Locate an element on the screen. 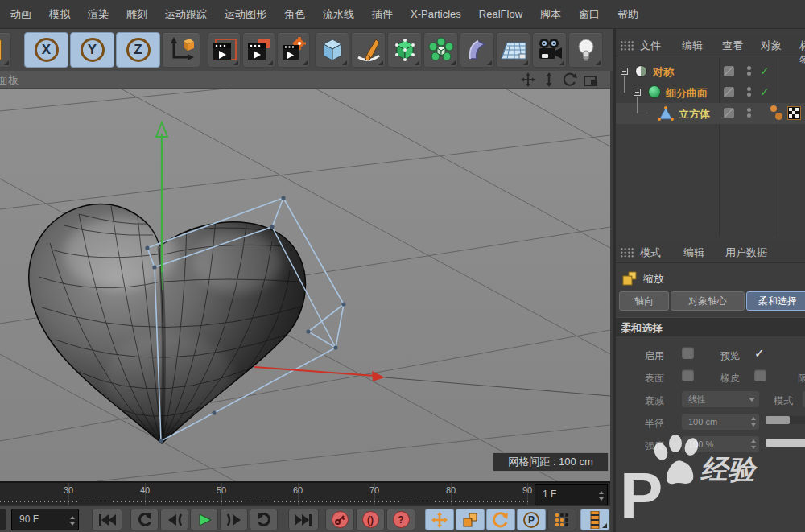 The image size is (805, 532). tag-dot-icon is located at coordinates (774, 109).